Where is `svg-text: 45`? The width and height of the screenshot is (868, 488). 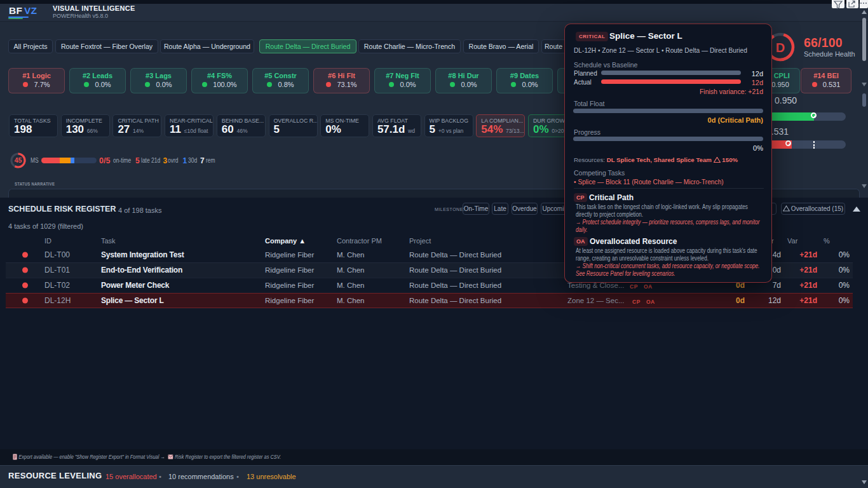
svg-text: 45 is located at coordinates (18, 160).